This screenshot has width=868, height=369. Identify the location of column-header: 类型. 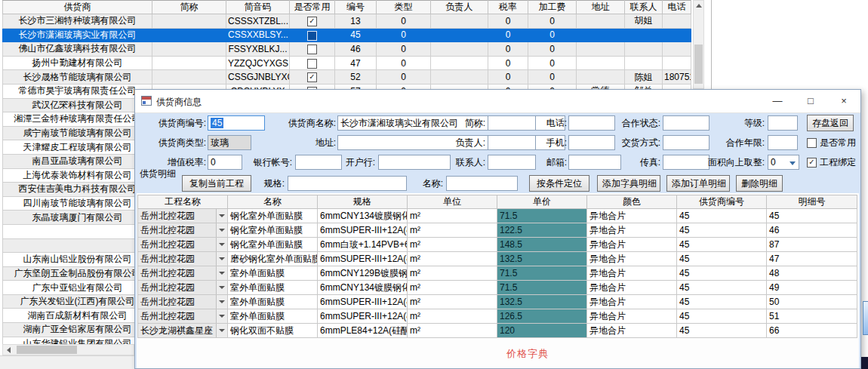
(404, 8).